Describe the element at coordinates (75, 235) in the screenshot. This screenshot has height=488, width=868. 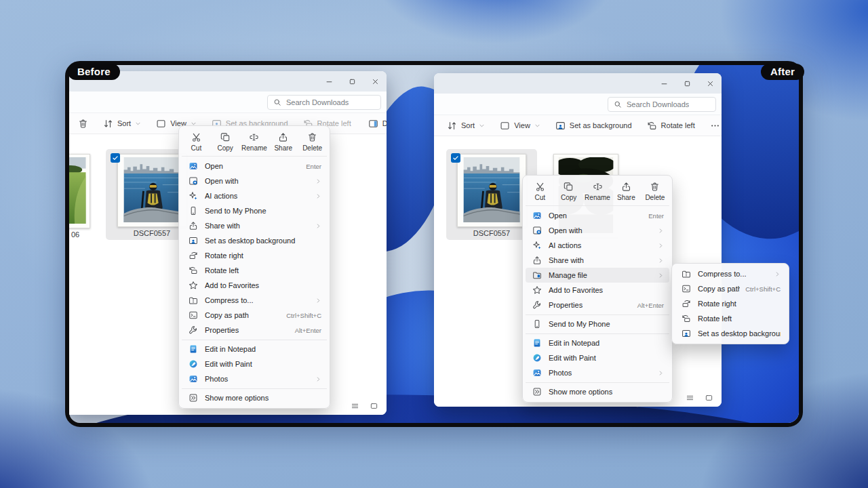
I see `file-name: 06` at that location.